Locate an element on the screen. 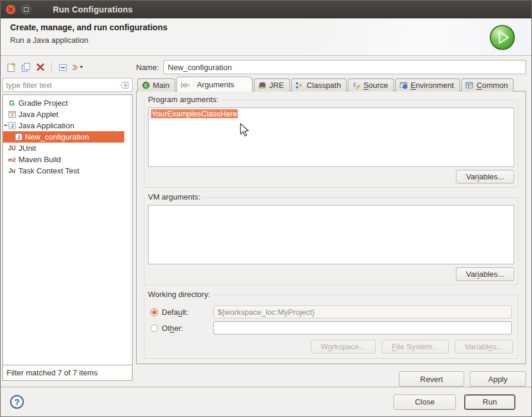 The width and height of the screenshot is (532, 417). filter-icon is located at coordinates (75, 68).